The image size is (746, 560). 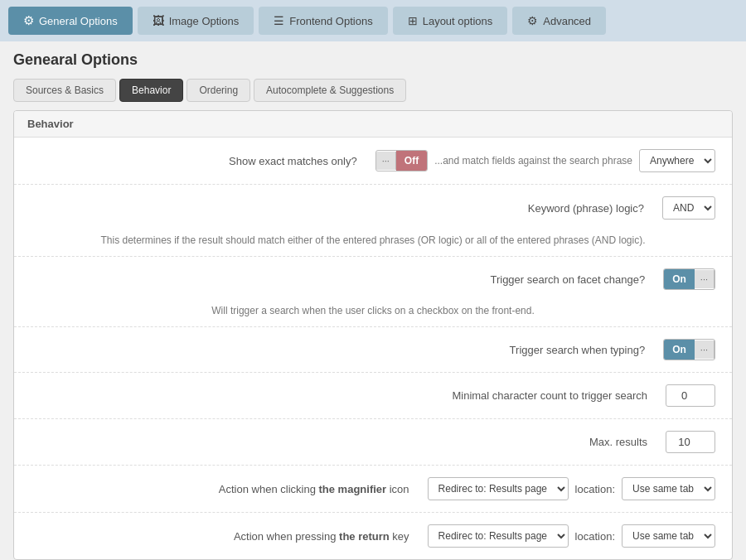 What do you see at coordinates (690, 350) in the screenshot?
I see `trigger-typing-control: On ···` at bounding box center [690, 350].